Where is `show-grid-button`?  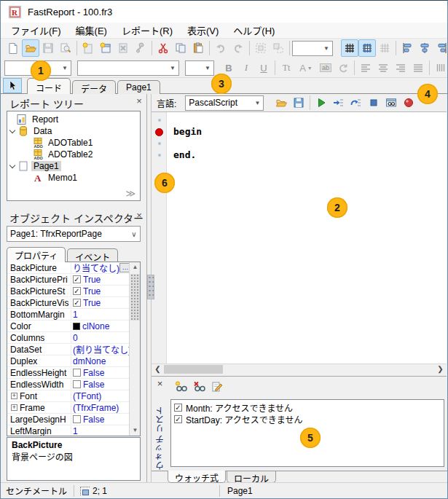
show-grid-button is located at coordinates (350, 48).